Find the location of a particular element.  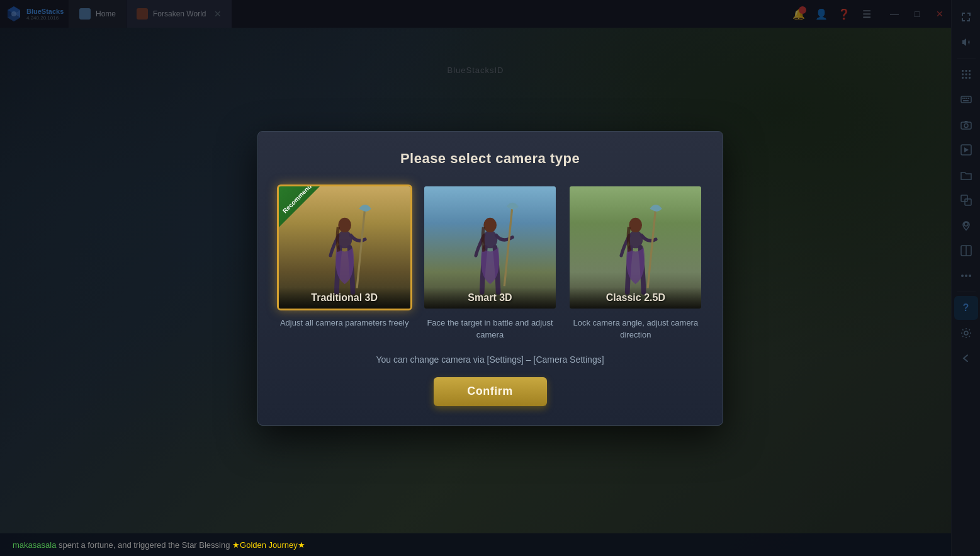

camera-option-classic25d: Classic 2.5D Lock camera angle, adjust c… is located at coordinates (636, 263).